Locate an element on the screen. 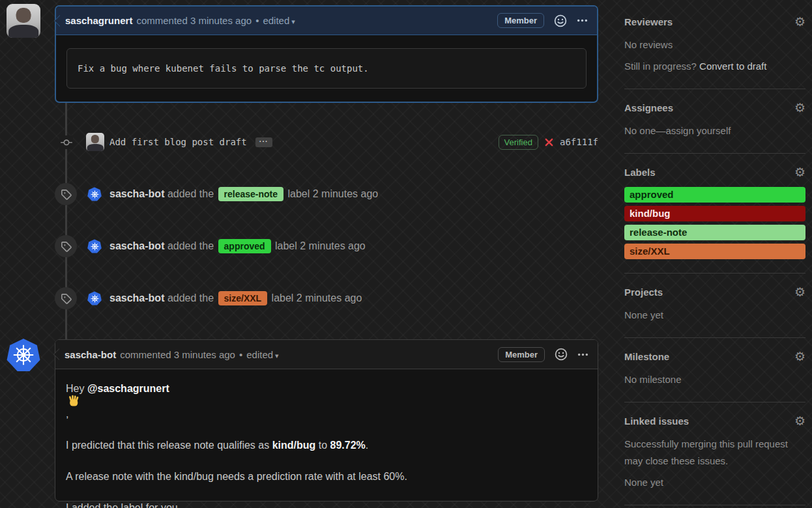  linked-issues-empty: None yet is located at coordinates (715, 483).